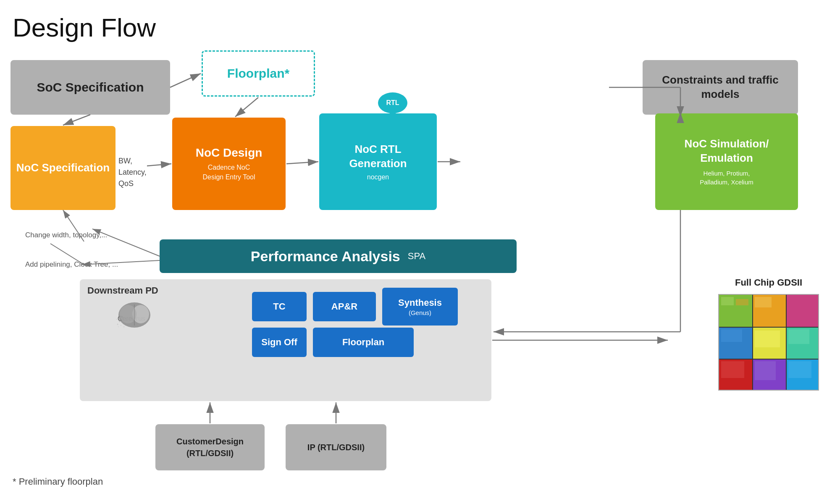  I want to click on noc-specification-box: NoC Specification, so click(63, 168).